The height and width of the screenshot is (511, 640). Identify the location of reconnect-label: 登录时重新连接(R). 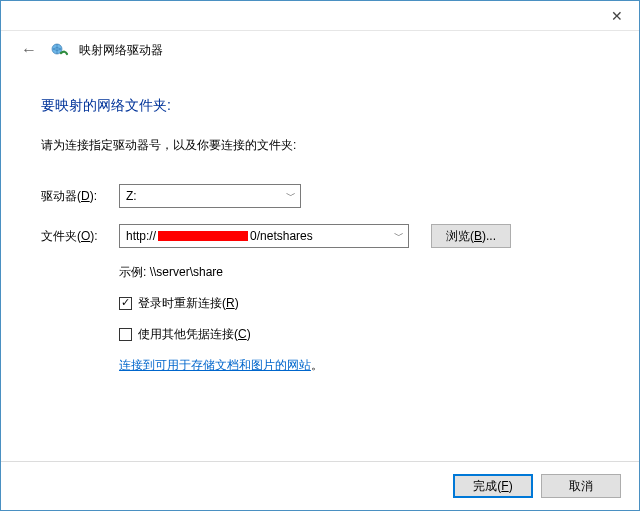
(188, 304).